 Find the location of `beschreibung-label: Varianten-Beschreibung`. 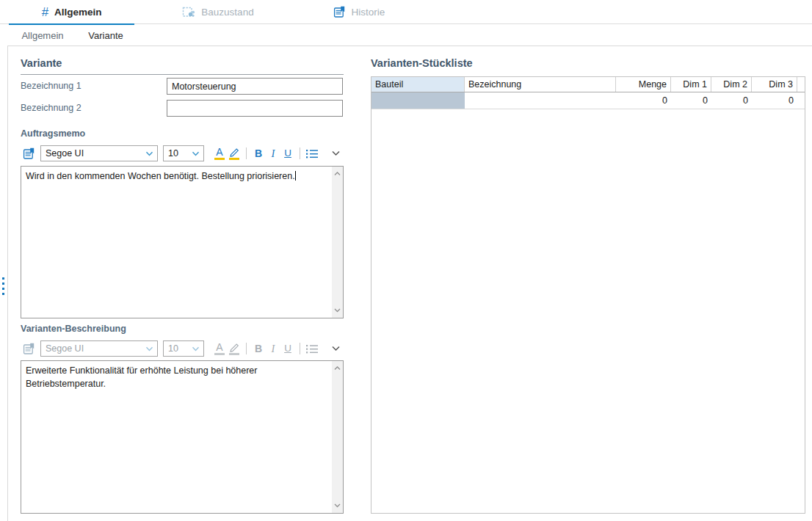

beschreibung-label: Varianten-Beschreibung is located at coordinates (73, 329).